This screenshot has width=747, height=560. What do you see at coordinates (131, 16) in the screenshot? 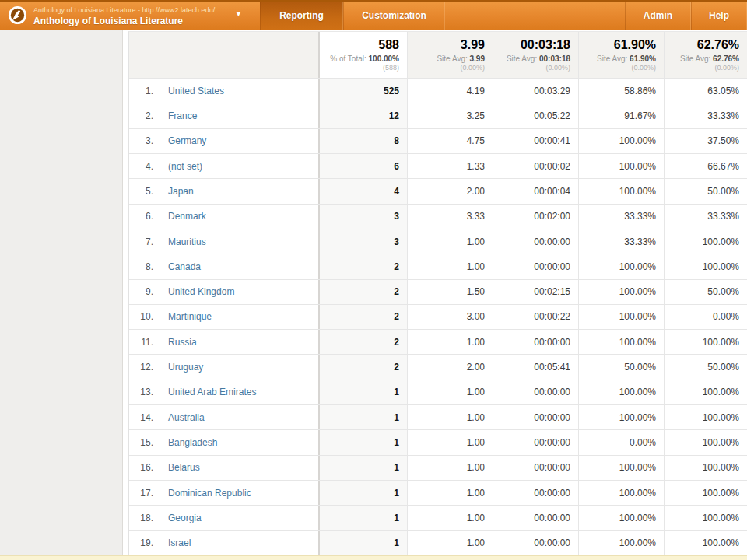
I see `account-selector: Anthology of Louisiana Literature - http…` at bounding box center [131, 16].